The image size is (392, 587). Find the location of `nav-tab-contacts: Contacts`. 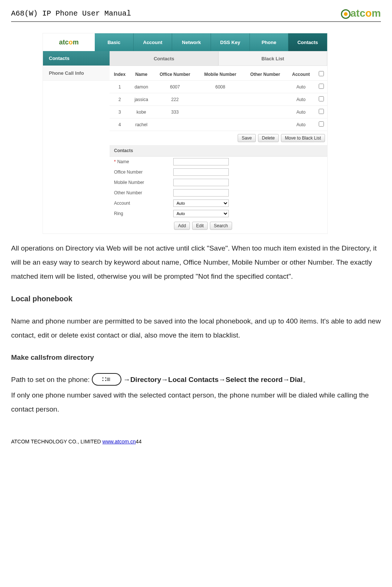

nav-tab-contacts: Contacts is located at coordinates (308, 42).